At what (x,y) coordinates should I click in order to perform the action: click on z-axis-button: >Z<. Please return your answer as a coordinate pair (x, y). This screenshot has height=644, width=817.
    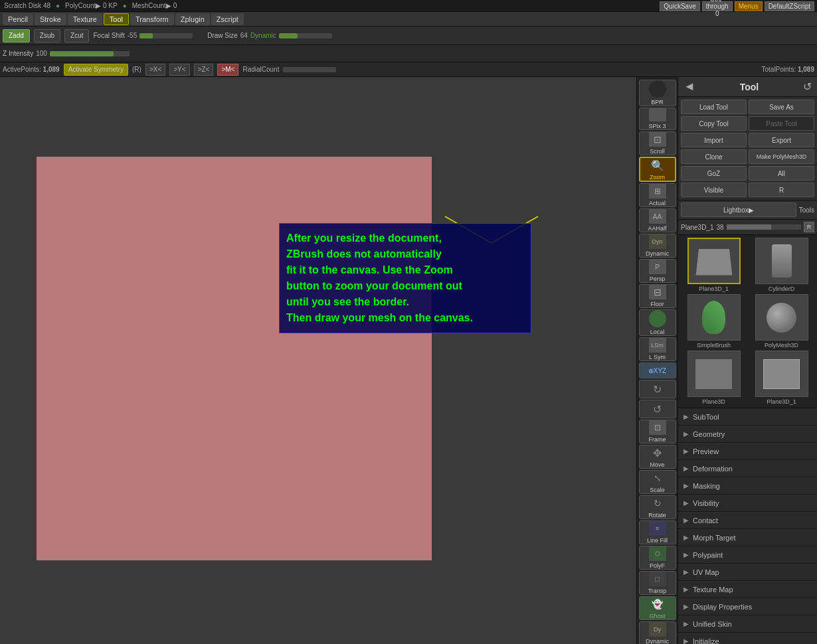
    Looking at the image, I should click on (204, 70).